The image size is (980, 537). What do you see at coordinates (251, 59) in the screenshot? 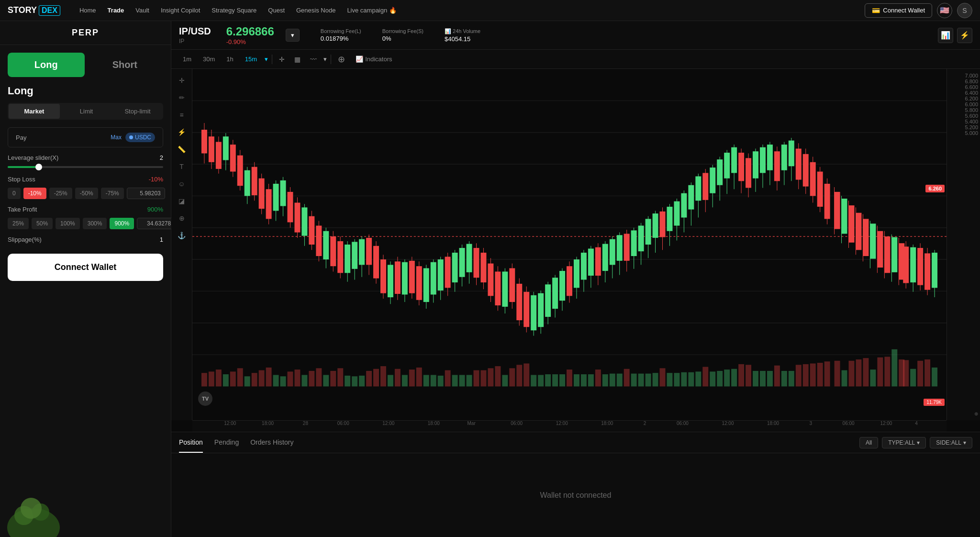
I see `time-15m: 15m` at bounding box center [251, 59].